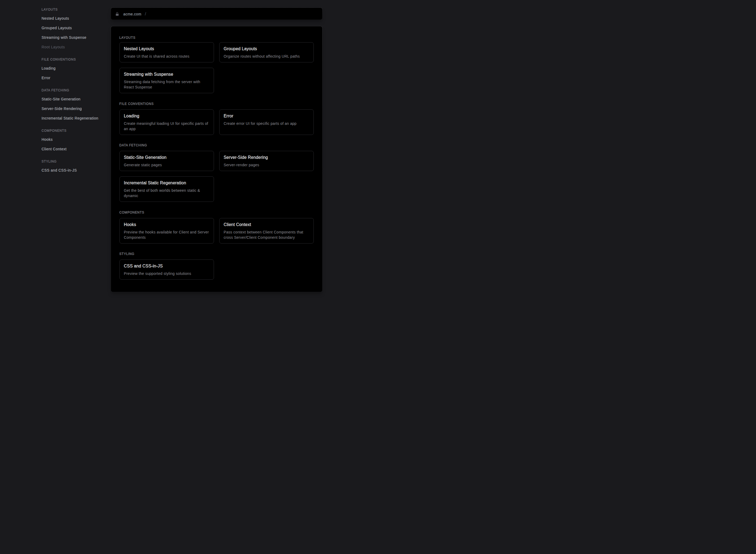 This screenshot has width=756, height=554. Describe the element at coordinates (76, 170) in the screenshot. I see `sidebar-group-items: CSS and CSS-in-JS` at that location.